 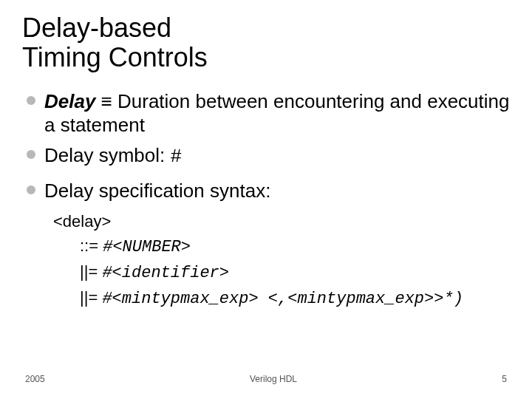 I want to click on footer-year: 2005, so click(x=35, y=379).